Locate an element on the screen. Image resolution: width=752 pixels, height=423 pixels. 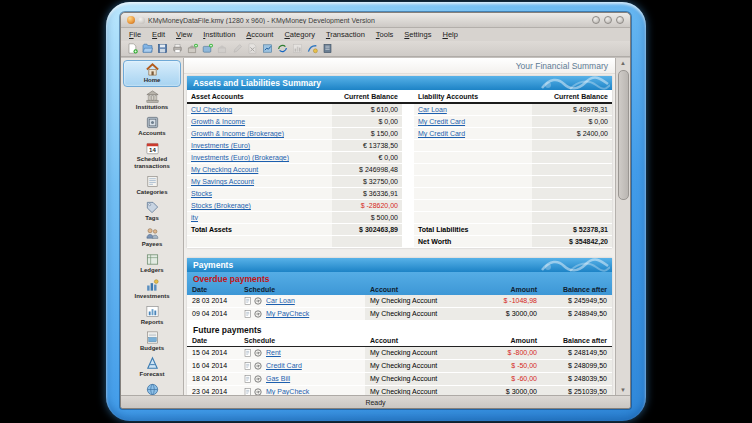
scroll-down-icon: ▼ is located at coordinates (623, 390).